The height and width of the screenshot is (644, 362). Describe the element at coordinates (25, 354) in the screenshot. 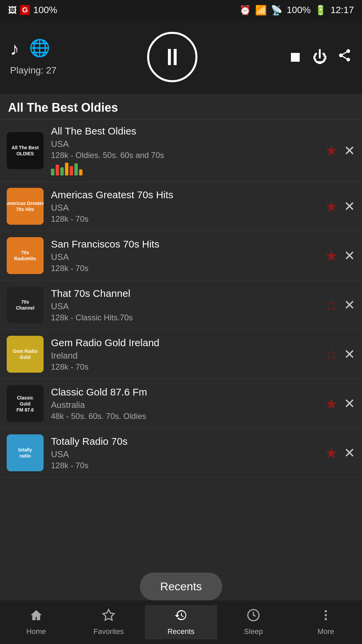

I see `station-logo: Gem RadioGold` at that location.